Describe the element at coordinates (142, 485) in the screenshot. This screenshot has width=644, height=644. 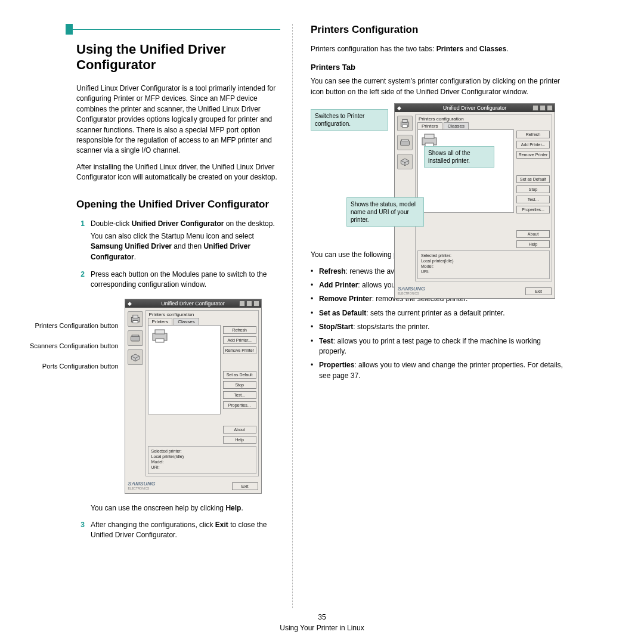
I see `samsung-logo: SAMSUNG ELECTRONICS` at that location.